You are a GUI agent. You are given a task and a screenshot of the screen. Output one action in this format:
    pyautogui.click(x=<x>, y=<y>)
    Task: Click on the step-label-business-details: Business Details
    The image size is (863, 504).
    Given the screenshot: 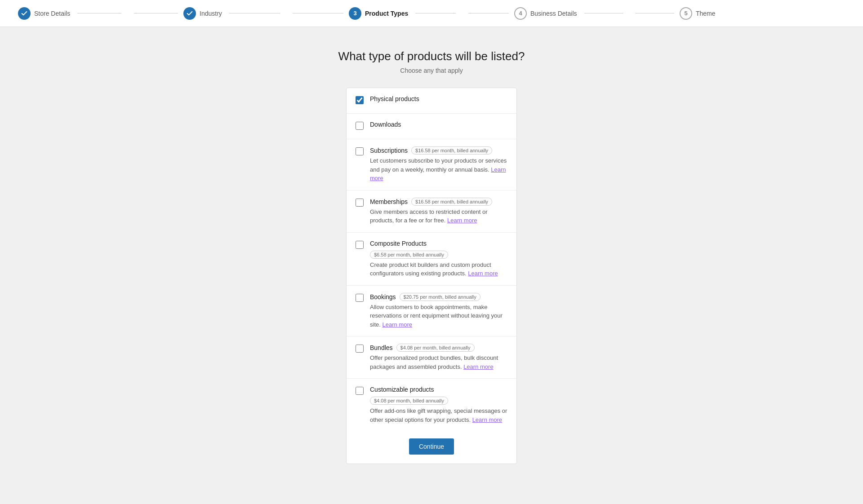 What is the action you would take?
    pyautogui.click(x=554, y=13)
    